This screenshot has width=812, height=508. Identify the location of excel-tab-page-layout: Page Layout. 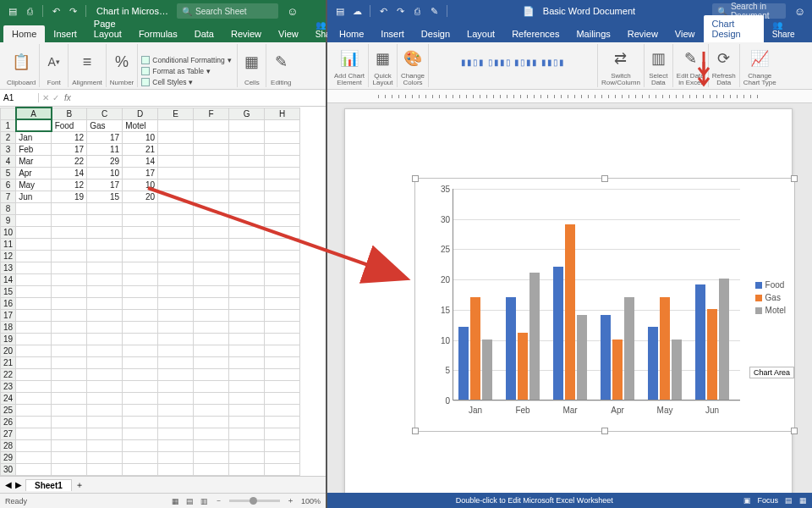
(108, 29).